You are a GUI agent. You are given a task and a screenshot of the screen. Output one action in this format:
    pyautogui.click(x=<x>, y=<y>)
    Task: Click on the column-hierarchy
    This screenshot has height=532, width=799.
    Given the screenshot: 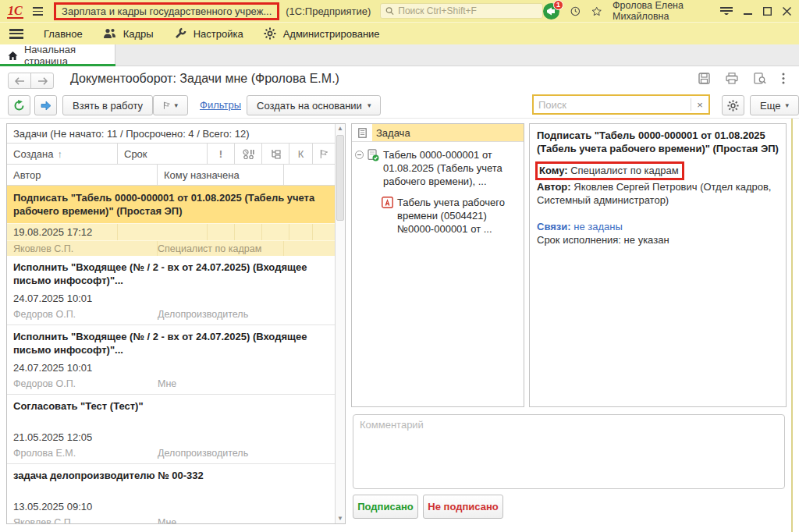 What is the action you would take?
    pyautogui.click(x=276, y=154)
    